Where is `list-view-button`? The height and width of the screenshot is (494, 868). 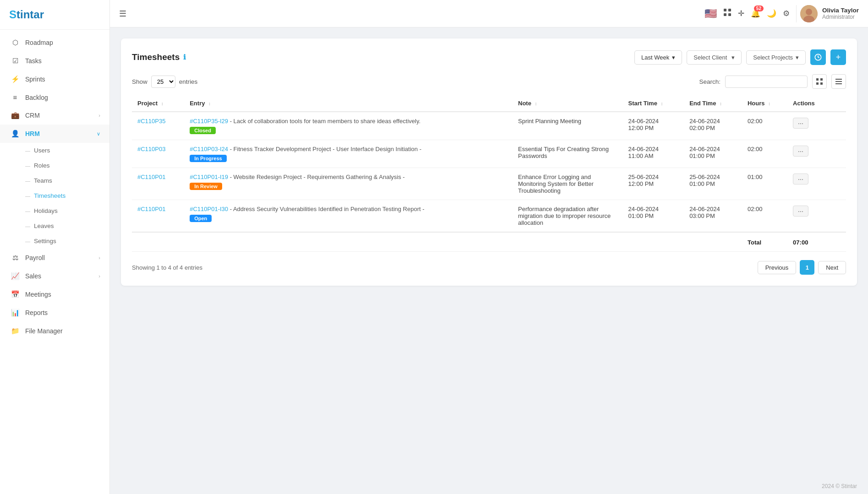
list-view-button is located at coordinates (839, 81).